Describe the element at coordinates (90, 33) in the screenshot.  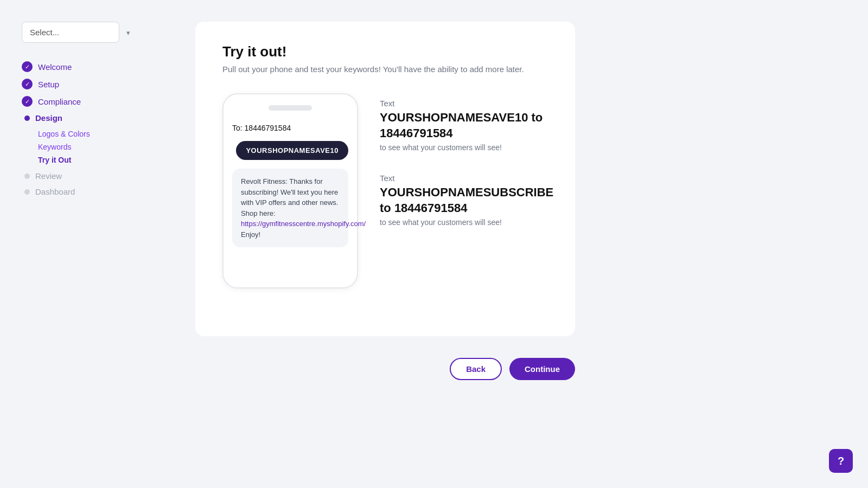
I see `select-wrapper: Select... ▾` at that location.